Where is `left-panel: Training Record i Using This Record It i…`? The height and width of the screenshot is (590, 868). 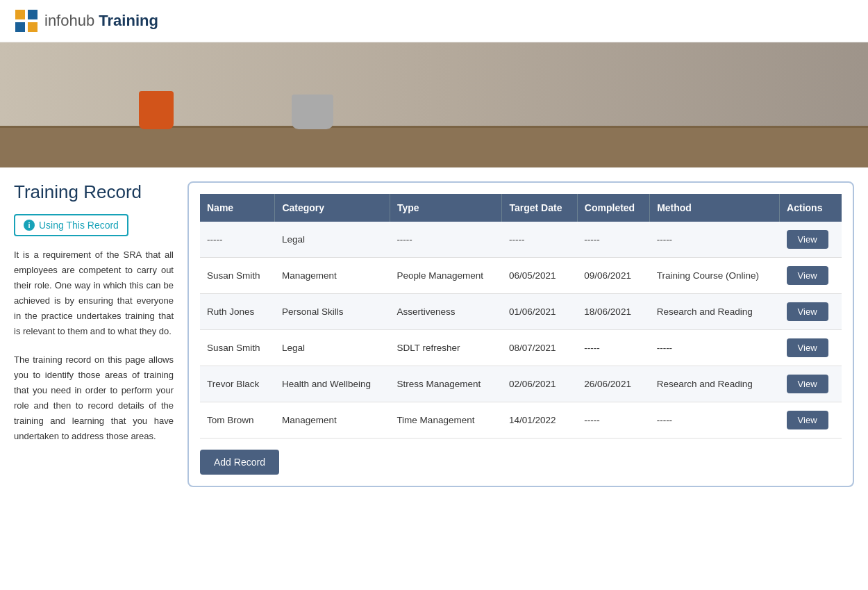
left-panel: Training Record i Using This Record It i… is located at coordinates (94, 334).